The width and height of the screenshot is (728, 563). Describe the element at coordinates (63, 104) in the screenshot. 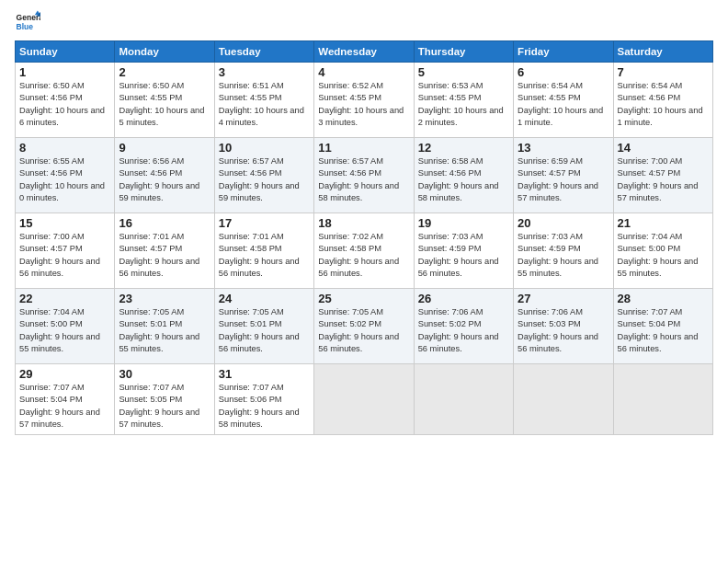

I see `cell-text: Sunrise: 6:50 AMSunset: 4:56 PMDaylight:…` at that location.